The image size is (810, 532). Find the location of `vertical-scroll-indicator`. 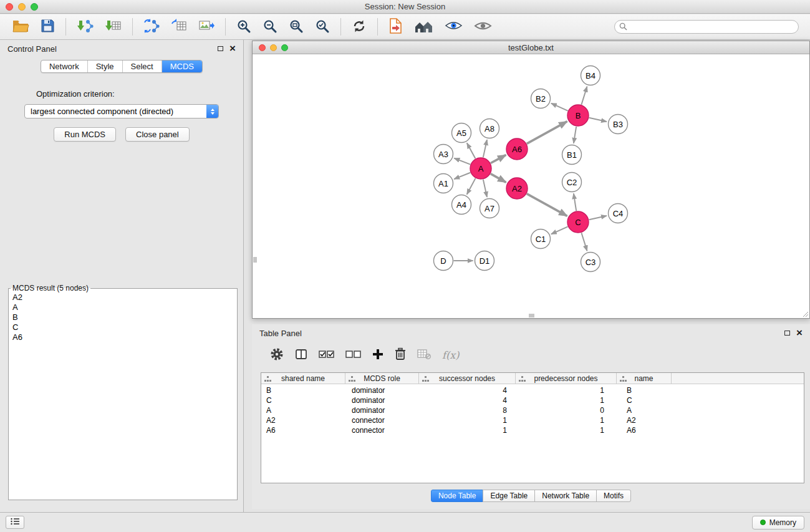

vertical-scroll-indicator is located at coordinates (255, 259).